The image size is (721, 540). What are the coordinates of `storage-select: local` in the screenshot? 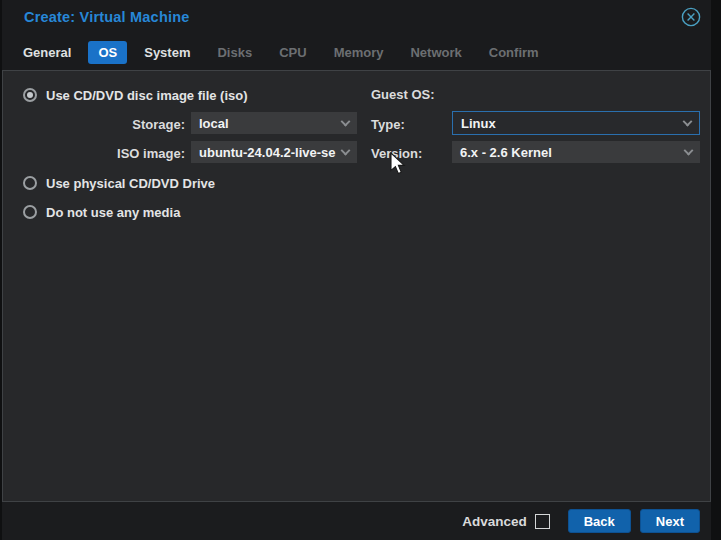 It's located at (274, 123).